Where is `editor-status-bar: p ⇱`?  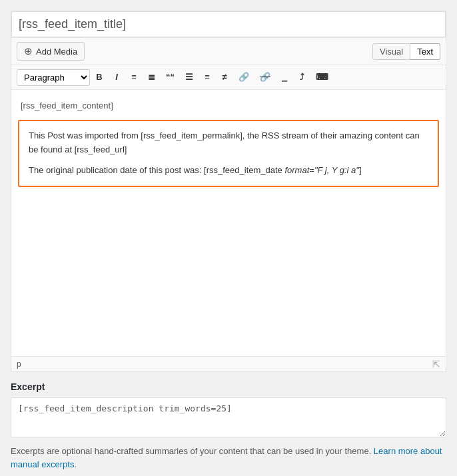 editor-status-bar: p ⇱ is located at coordinates (228, 363).